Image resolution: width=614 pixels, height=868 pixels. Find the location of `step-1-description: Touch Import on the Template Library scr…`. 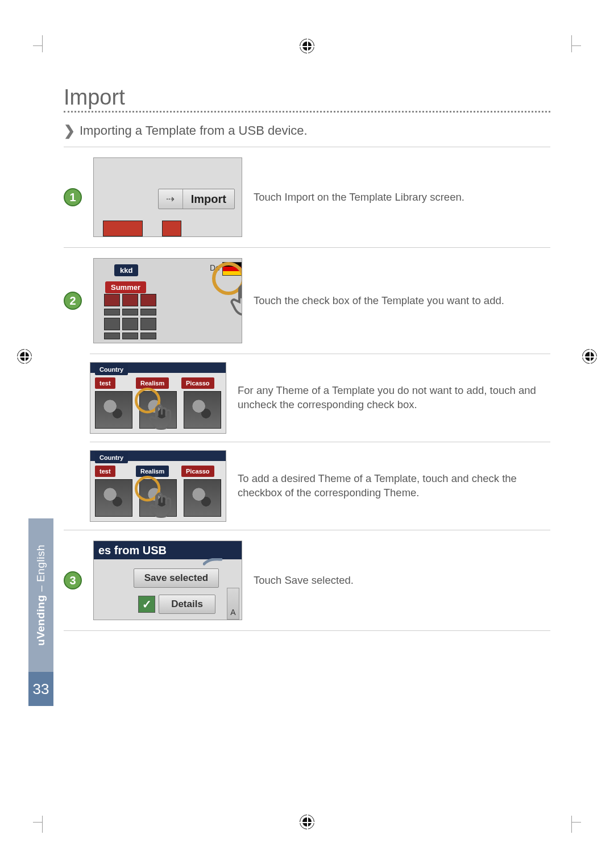

step-1-description: Touch Import on the Template Library scr… is located at coordinates (402, 198).